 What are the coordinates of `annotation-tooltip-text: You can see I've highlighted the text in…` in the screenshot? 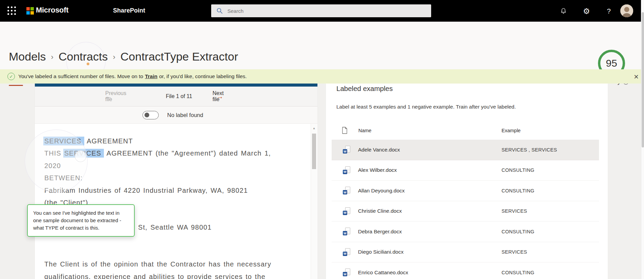 It's located at (77, 220).